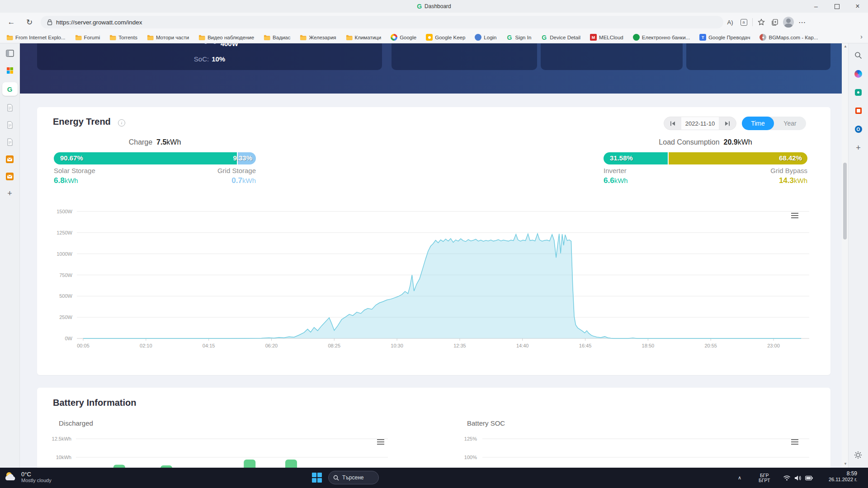 The image size is (868, 488). Describe the element at coordinates (202, 176) in the screenshot. I see `grid-storage-stat: Grid Storage 0.7kWh` at that location.